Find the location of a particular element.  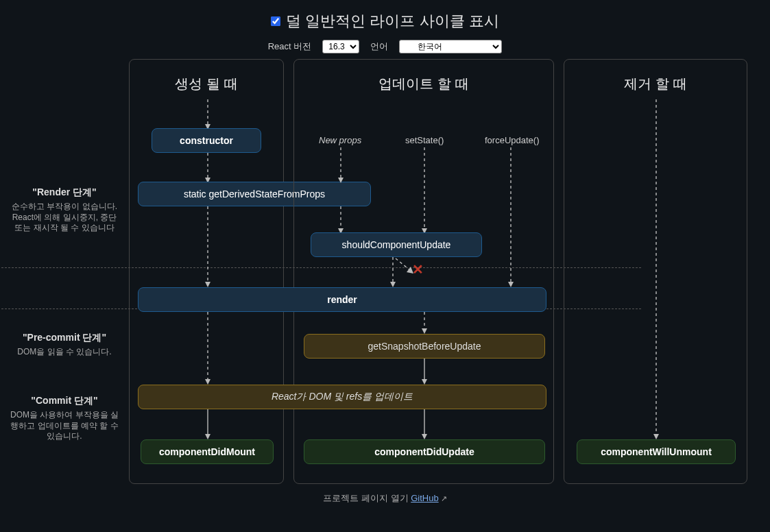

version-label: React 버전 is located at coordinates (290, 47).